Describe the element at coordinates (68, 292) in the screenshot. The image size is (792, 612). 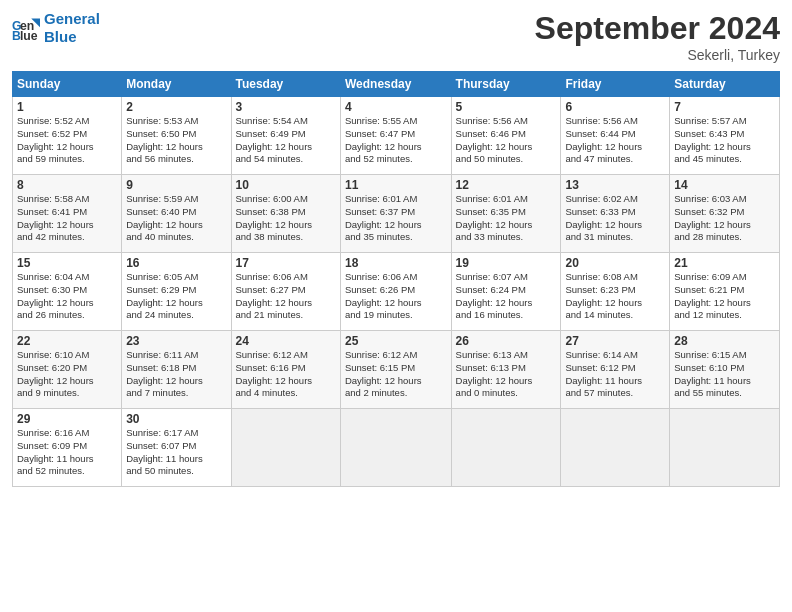
I see `day-cell-15: 15 Sunrise: 6:04 AMSunset: 6:30 PMDaylig…` at that location.